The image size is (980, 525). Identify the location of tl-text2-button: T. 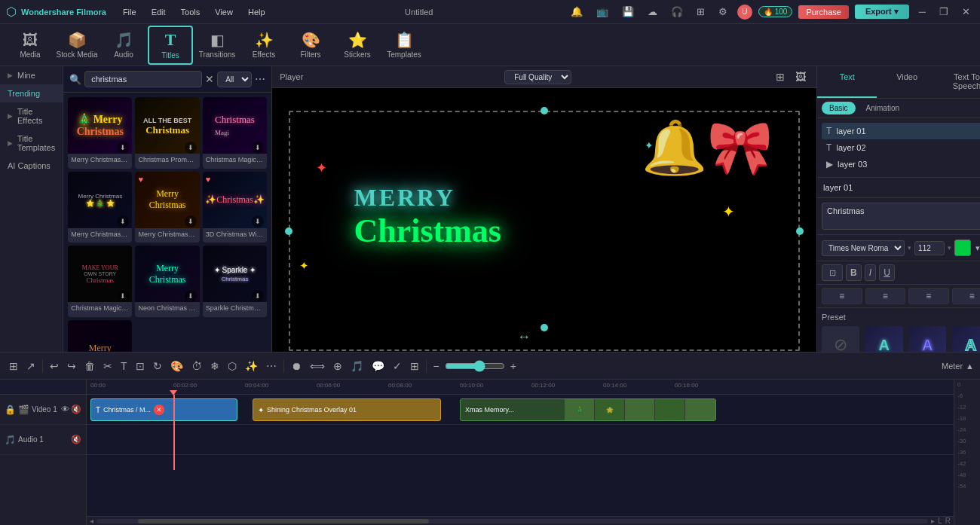
(124, 366).